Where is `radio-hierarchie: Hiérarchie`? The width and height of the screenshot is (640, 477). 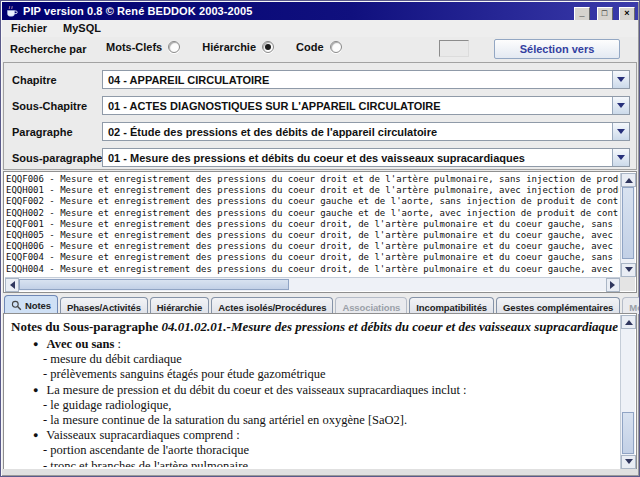
radio-hierarchie: Hiérarchie is located at coordinates (238, 47).